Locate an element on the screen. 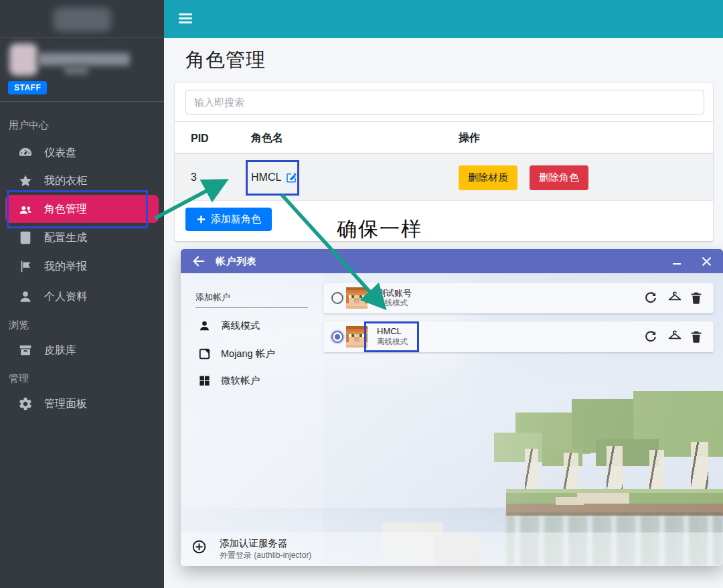 This screenshot has width=723, height=588. sidebar-item-closet: 我的衣柜 is located at coordinates (82, 181).